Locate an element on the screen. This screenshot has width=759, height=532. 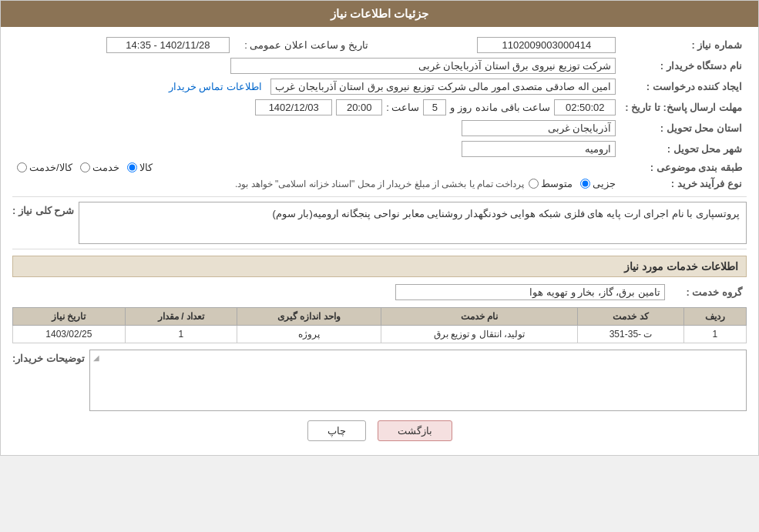
category-option-2: خدمت is located at coordinates (100, 168).